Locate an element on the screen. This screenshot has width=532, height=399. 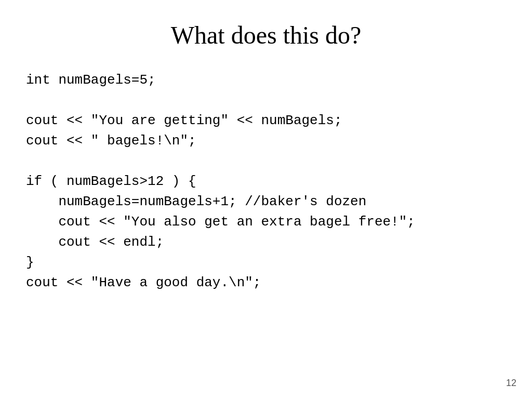
page-number: 12 is located at coordinates (511, 383).